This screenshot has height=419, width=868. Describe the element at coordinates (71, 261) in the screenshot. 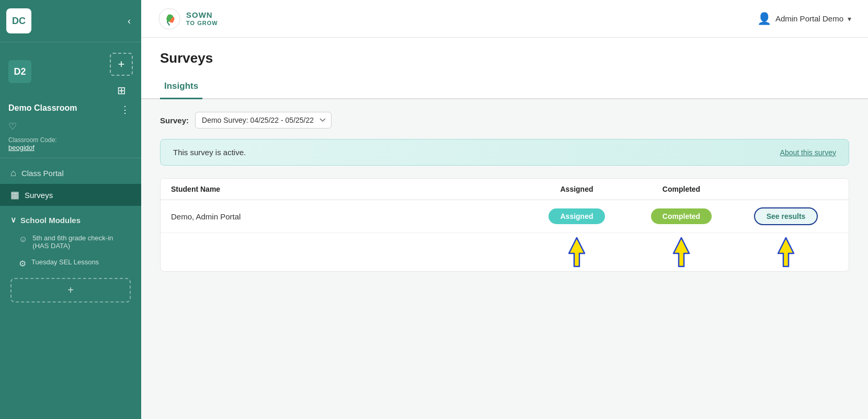

I see `school-modules-section: ∨ School Modules ☺ 5th and 6th grade che…` at that location.